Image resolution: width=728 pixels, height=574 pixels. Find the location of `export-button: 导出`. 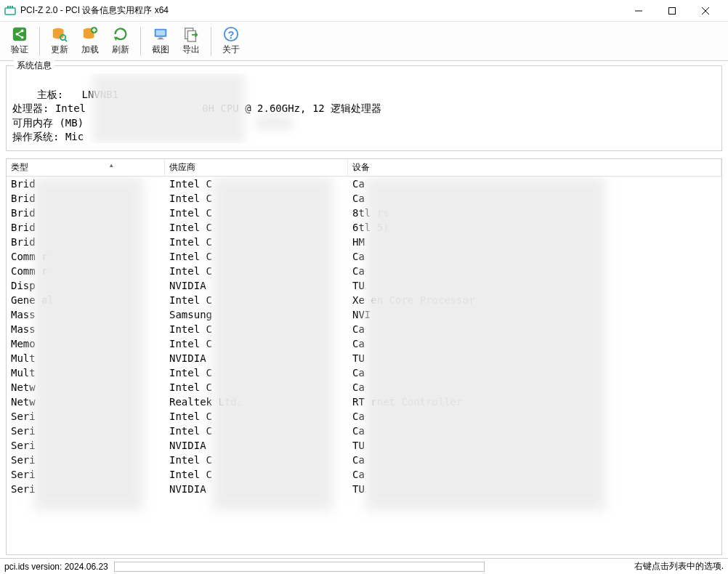

export-button: 导出 is located at coordinates (191, 41).